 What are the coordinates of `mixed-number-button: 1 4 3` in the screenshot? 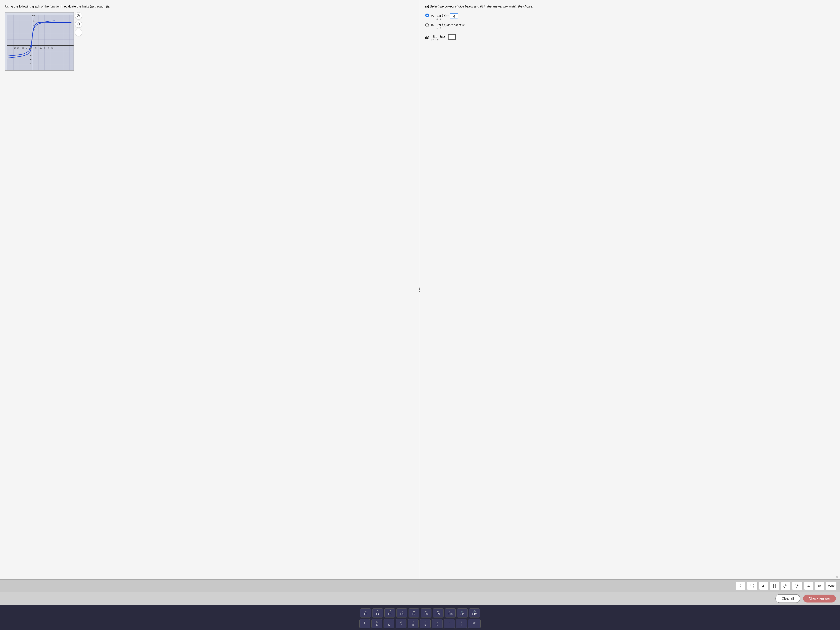 It's located at (752, 586).